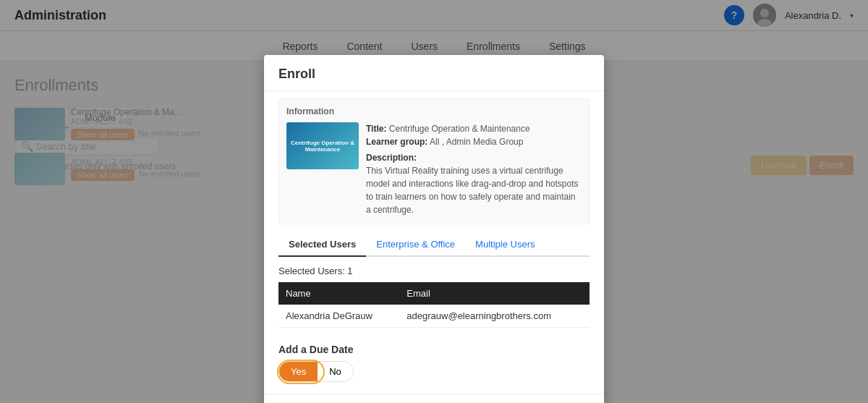 Image resolution: width=868 pixels, height=403 pixels. I want to click on learner-group-label: Learner group:, so click(396, 142).